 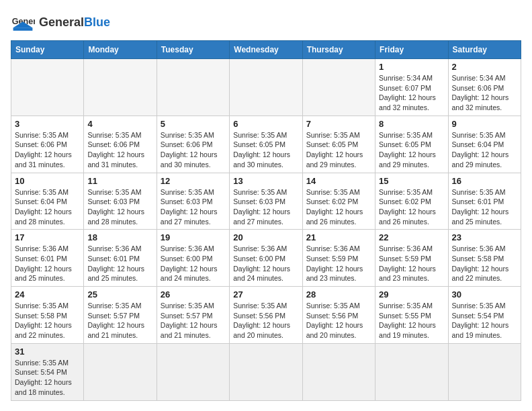 What do you see at coordinates (484, 50) in the screenshot?
I see `weekday-header-saturday: Saturday` at bounding box center [484, 50].